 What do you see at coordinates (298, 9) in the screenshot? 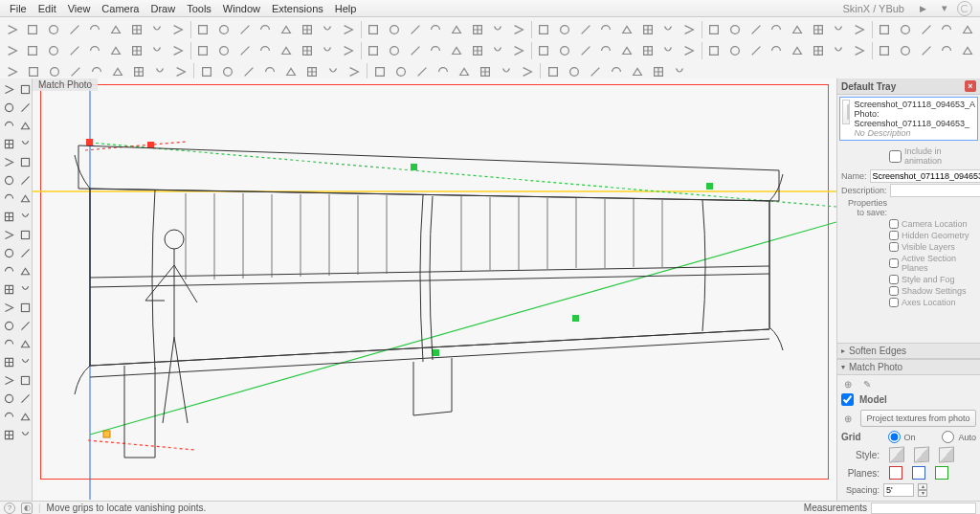
I see `menu-item: Extensions` at bounding box center [298, 9].